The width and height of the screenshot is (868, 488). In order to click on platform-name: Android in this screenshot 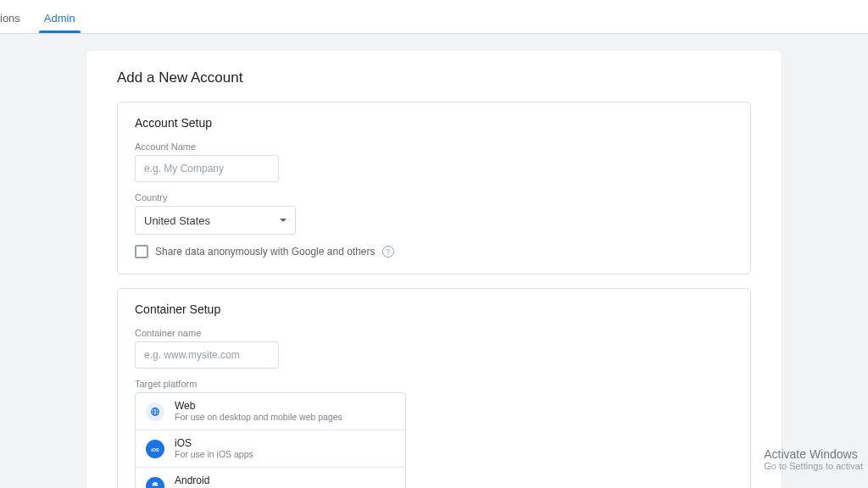, I will do `click(222, 480)`.